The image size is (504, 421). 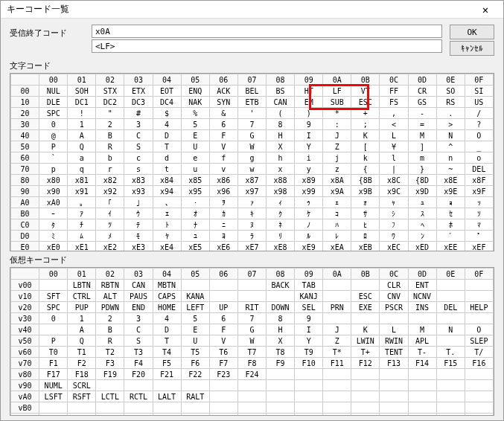 What do you see at coordinates (223, 341) in the screenshot?
I see `grid-cell: V` at bounding box center [223, 341].